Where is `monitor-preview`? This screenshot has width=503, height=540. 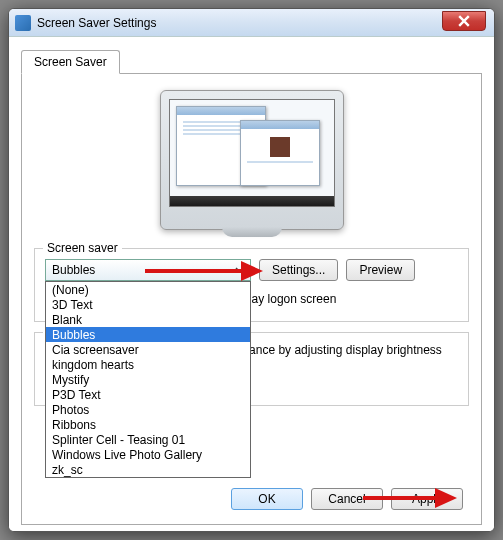
monitor-preview is located at coordinates (252, 160).